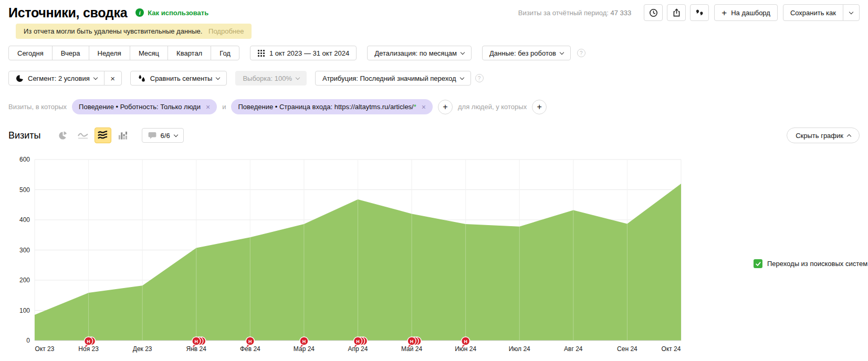 The image size is (868, 361). Describe the element at coordinates (83, 135) in the screenshot. I see `line-chart-icon` at that location.